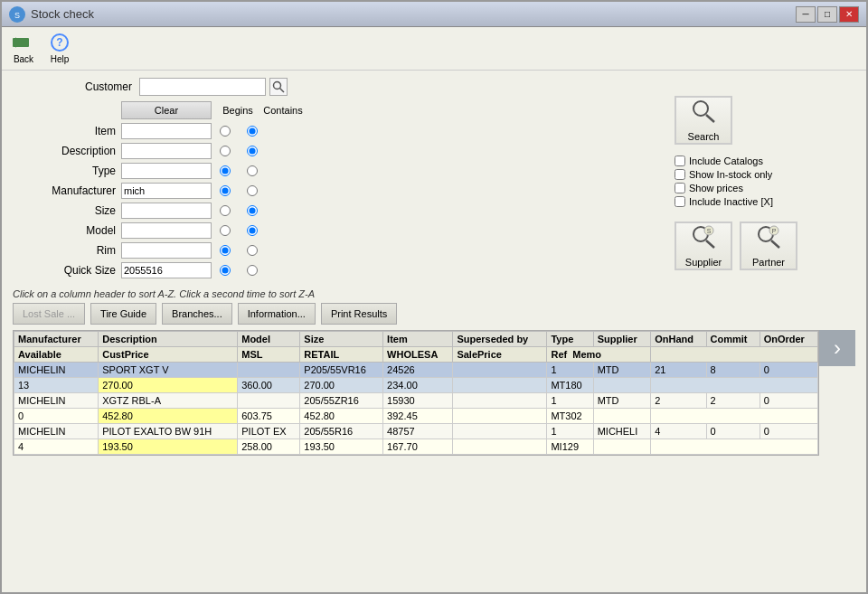  What do you see at coordinates (166, 110) in the screenshot?
I see `clear-button: Clear` at bounding box center [166, 110].